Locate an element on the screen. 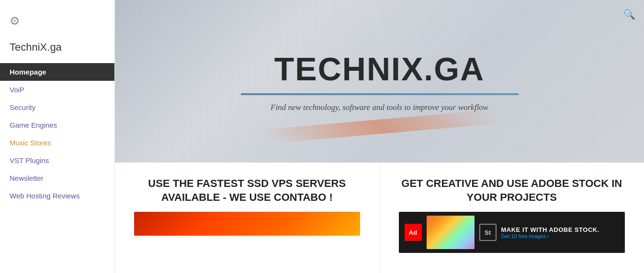  adobe-stock-banner: Ad St MAKE IT WITH ADOBE STOCK. Get 10 f… is located at coordinates (512, 232).